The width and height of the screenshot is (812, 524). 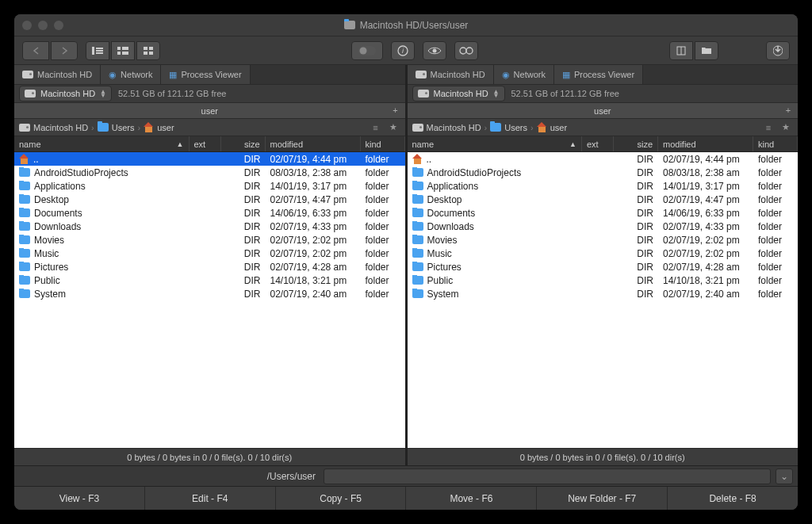 I want to click on file-name: Pictures, so click(x=51, y=267).